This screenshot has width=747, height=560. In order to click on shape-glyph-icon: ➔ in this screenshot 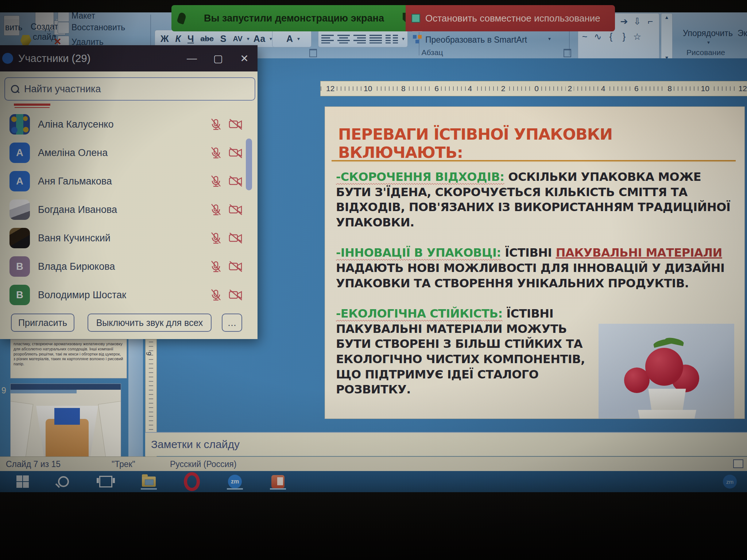, I will do `click(624, 21)`.